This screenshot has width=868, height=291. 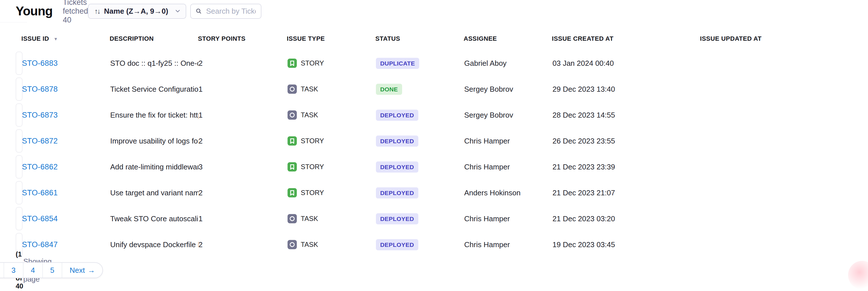 What do you see at coordinates (627, 245) in the screenshot?
I see `created-at-cell: 19 Dec 2023 03:45` at bounding box center [627, 245].